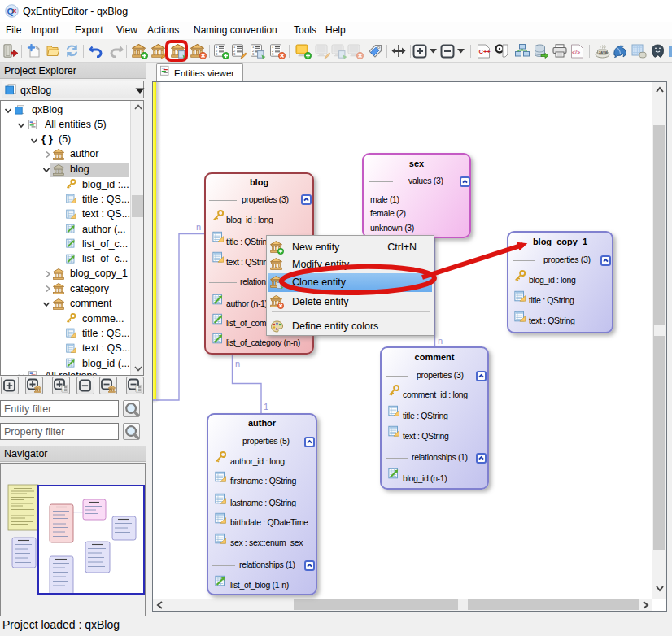  Describe the element at coordinates (15, 11) in the screenshot. I see `svg-text: x` at that location.